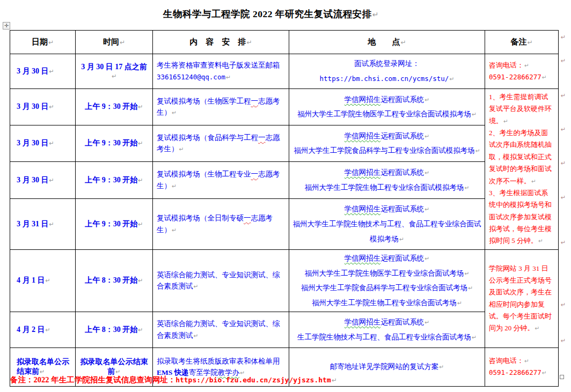  Describe the element at coordinates (522, 361) in the screenshot. I see `paragraph: 咨询电话：↵` at that location.